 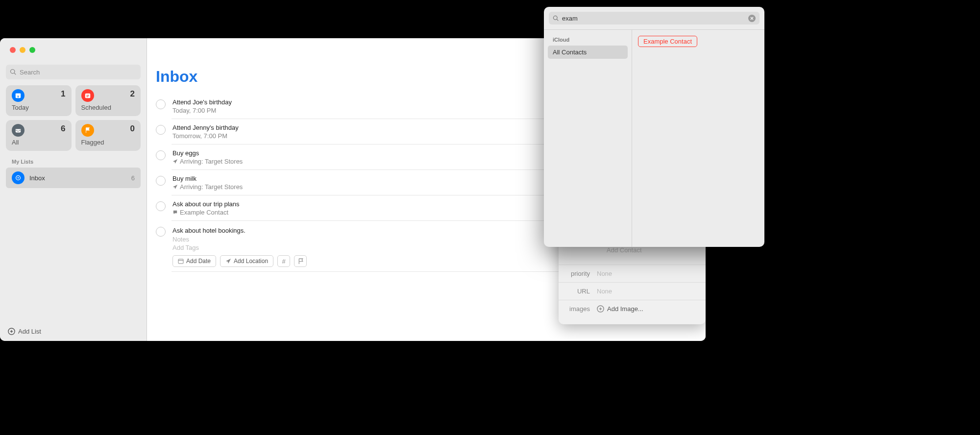 What do you see at coordinates (588, 52) in the screenshot?
I see `contacts-all-contacts: All Contacts` at bounding box center [588, 52].